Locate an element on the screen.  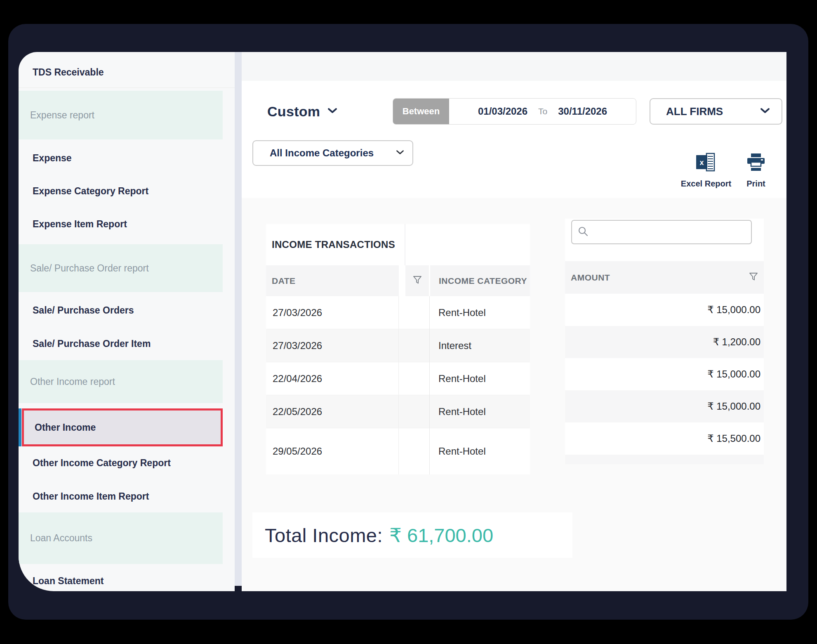
date-range-type-label: Custom is located at coordinates (294, 111).